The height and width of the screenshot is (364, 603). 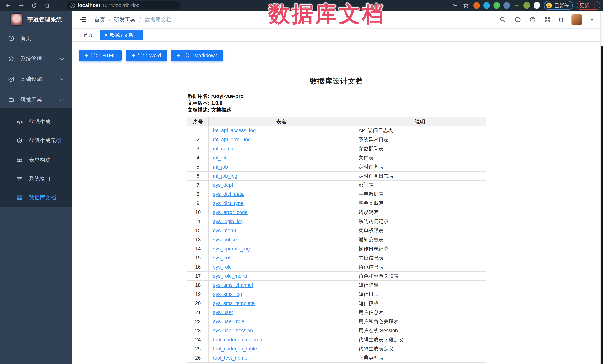 I want to click on breadcrumb-item: 首页, so click(x=100, y=20).